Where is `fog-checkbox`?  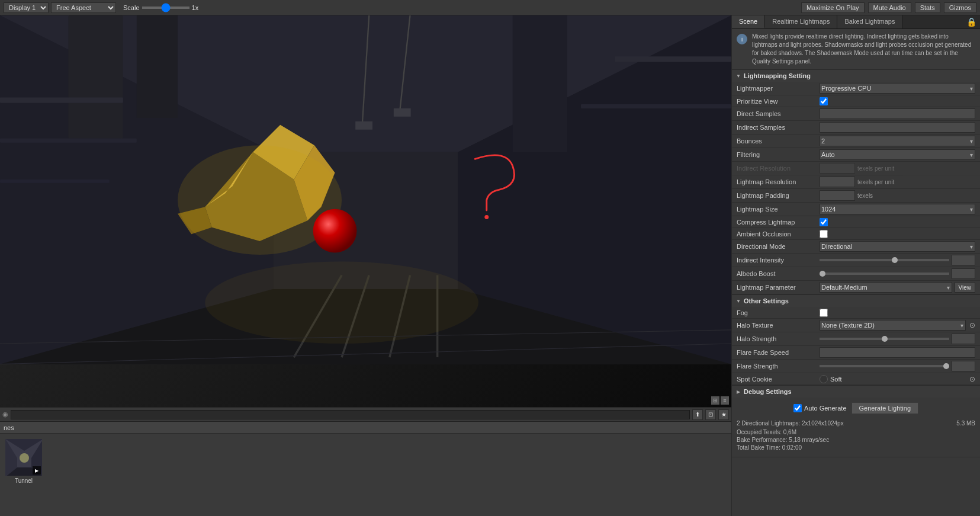
fog-checkbox is located at coordinates (824, 313).